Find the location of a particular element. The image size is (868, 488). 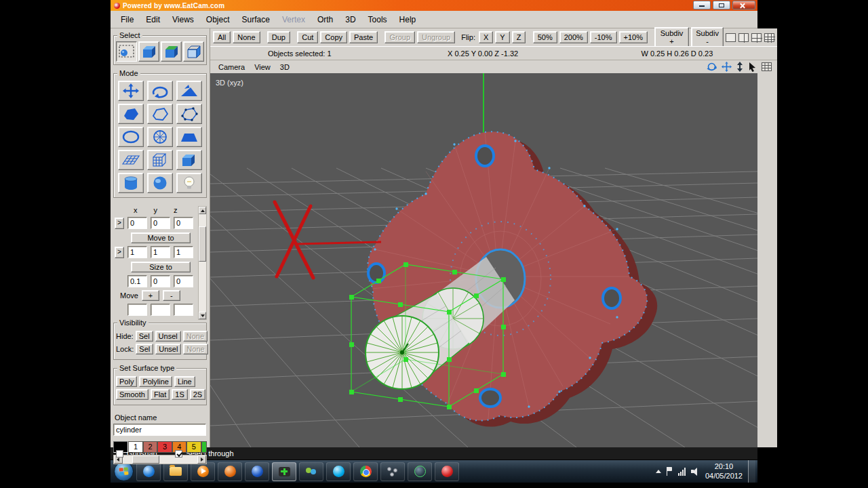

zoom-icon is located at coordinates (740, 66).